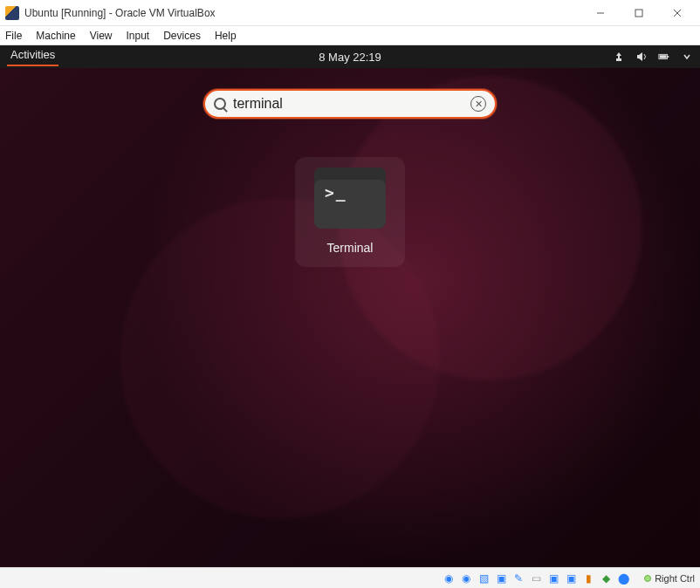  I want to click on hostkey-label: Right Ctrl, so click(675, 578).